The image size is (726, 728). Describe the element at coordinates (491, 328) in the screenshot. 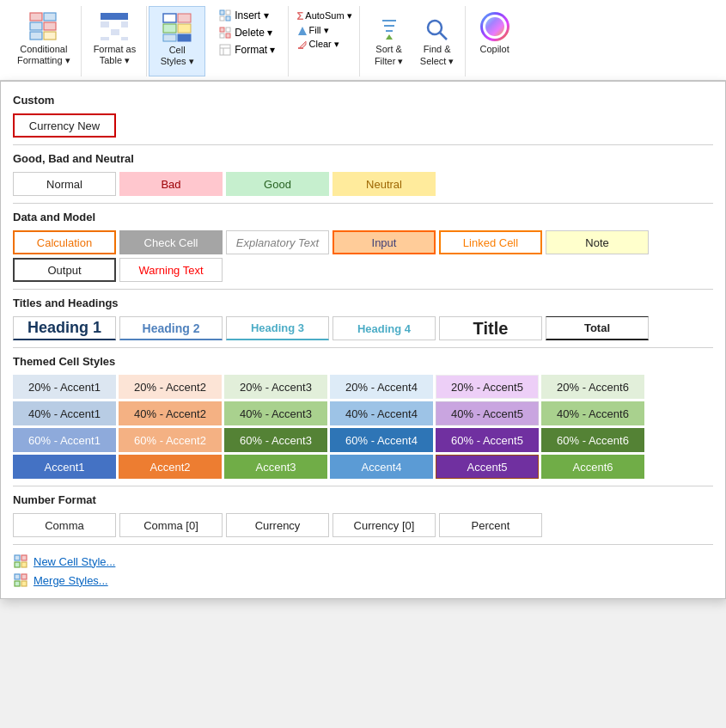

I see `title-style: Title` at that location.